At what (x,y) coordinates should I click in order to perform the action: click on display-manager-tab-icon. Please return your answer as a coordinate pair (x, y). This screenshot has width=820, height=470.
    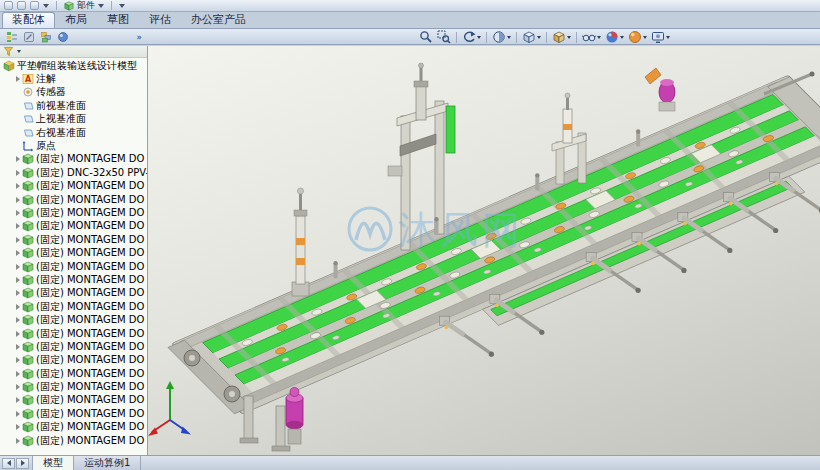
    Looking at the image, I should click on (63, 36).